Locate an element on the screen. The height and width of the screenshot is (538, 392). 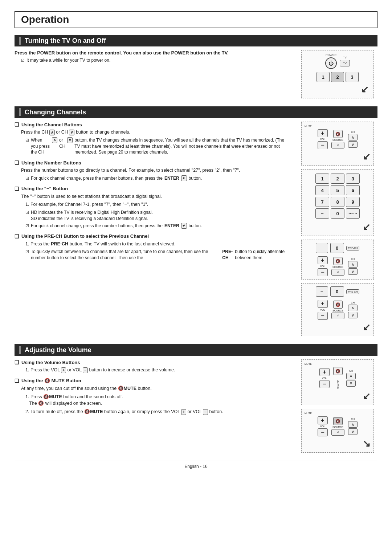
ch-down-3: ∨ is located at coordinates (353, 315).